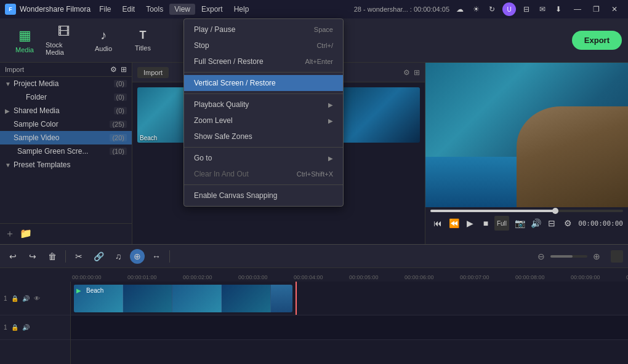  Describe the element at coordinates (264, 196) in the screenshot. I see `menu-enable-canvas-snapping: Enable Canvas Snapping` at that location.